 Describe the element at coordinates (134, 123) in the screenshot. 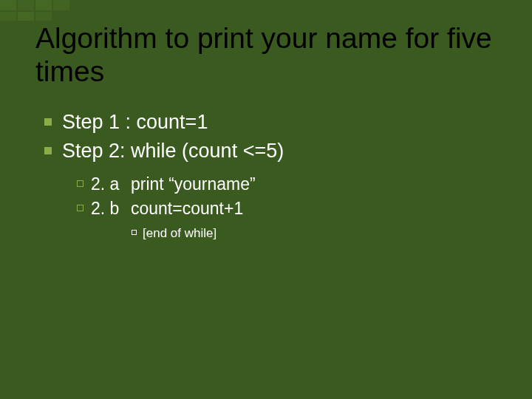

I see `step-text: Step 1 : count=1` at that location.